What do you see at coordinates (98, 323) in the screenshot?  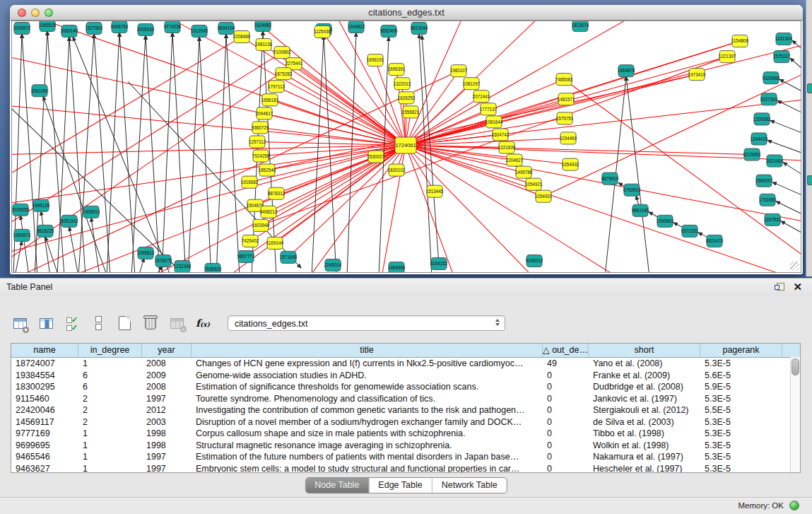 I see `unselect-all-columns-icon` at bounding box center [98, 323].